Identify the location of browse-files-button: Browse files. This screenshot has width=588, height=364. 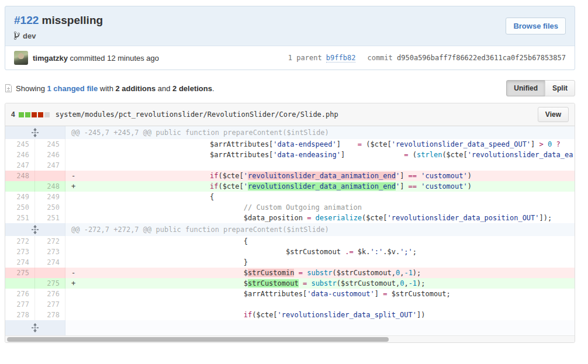
(535, 26).